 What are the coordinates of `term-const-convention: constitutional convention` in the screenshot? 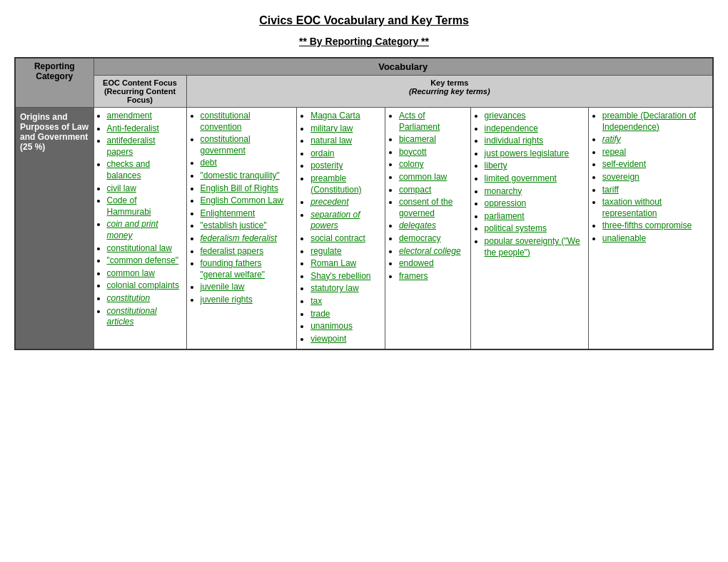 It's located at (226, 121).